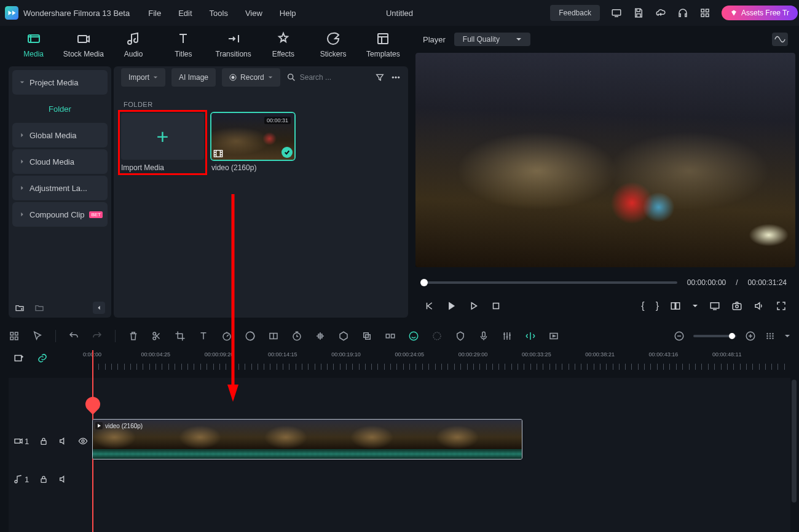 This screenshot has width=799, height=532. I want to click on timeline-clip: video (2160p), so click(307, 439).